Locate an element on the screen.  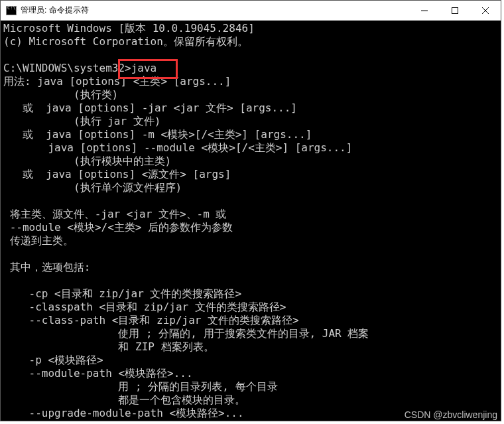
close-button is located at coordinates (485, 11).